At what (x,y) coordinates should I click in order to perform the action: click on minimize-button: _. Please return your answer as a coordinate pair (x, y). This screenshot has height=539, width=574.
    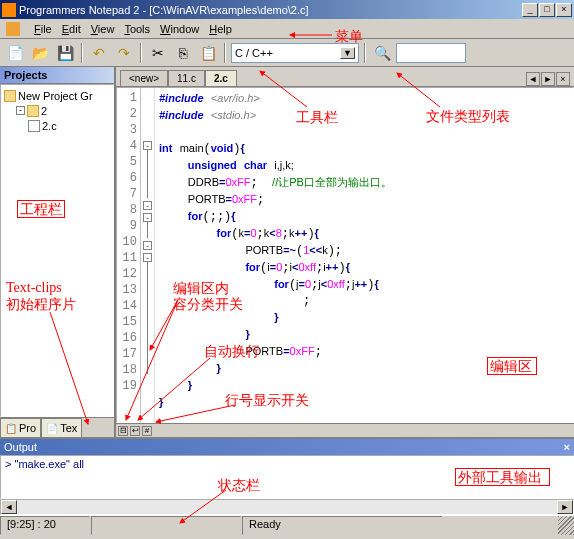
    Looking at the image, I should click on (530, 10).